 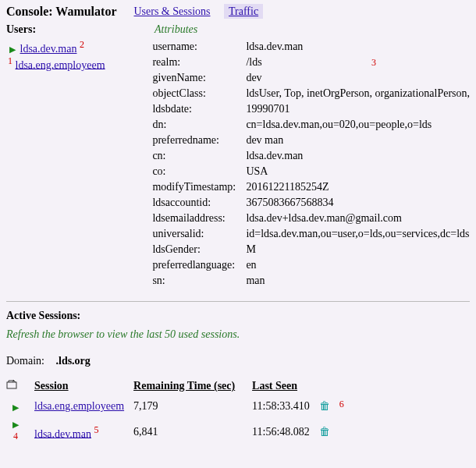 What do you see at coordinates (356, 62) in the screenshot?
I see `attr-val: /lds` at bounding box center [356, 62].